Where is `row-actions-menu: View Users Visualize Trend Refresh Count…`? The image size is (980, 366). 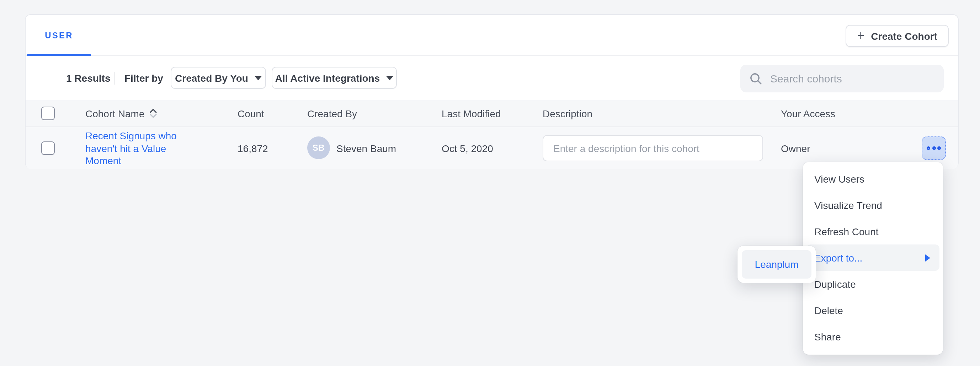 row-actions-menu: View Users Visualize Trend Refresh Count… is located at coordinates (873, 258).